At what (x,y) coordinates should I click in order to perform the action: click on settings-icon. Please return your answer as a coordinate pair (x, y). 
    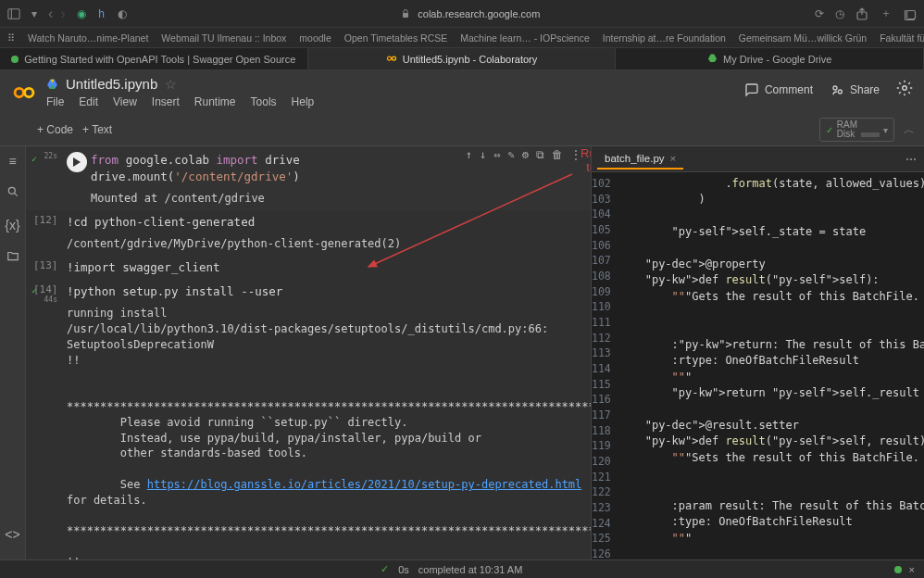
    Looking at the image, I should click on (905, 89).